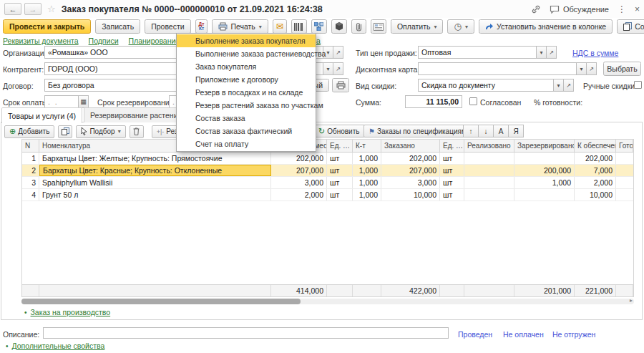  Describe the element at coordinates (280, 26) in the screenshot. I see `mail-button: ✉` at that location.